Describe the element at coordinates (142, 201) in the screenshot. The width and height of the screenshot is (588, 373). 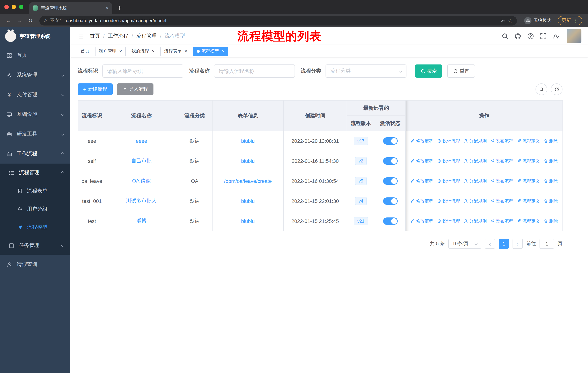
I see `process-name-link: 测试多审批人` at that location.